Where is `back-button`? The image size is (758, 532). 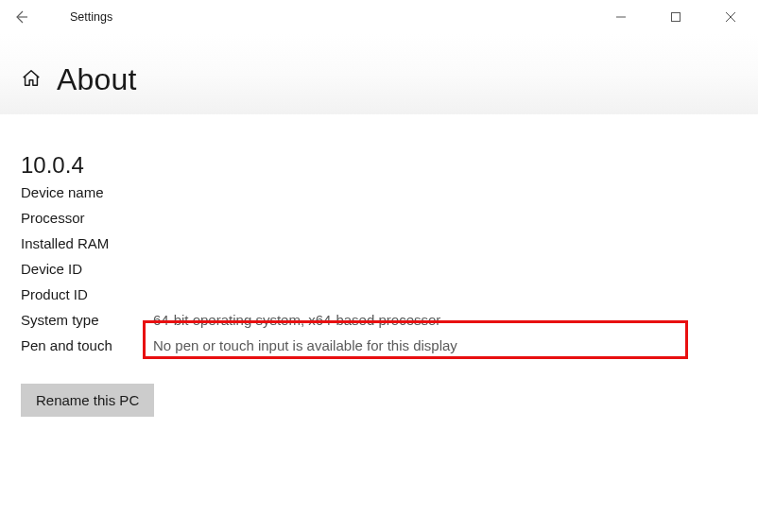 back-button is located at coordinates (21, 17).